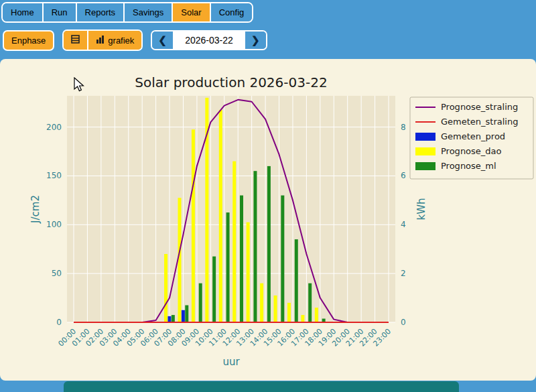 The width and height of the screenshot is (536, 392). What do you see at coordinates (469, 166) in the screenshot?
I see `svg-text: Prognose_ml` at bounding box center [469, 166].